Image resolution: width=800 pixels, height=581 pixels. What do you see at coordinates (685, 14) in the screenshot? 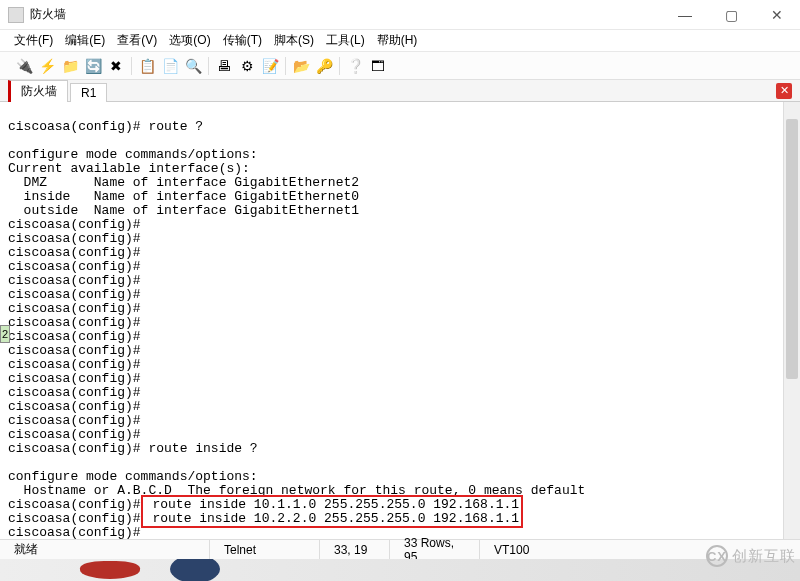
I see `minimize-button: —` at bounding box center [685, 14].